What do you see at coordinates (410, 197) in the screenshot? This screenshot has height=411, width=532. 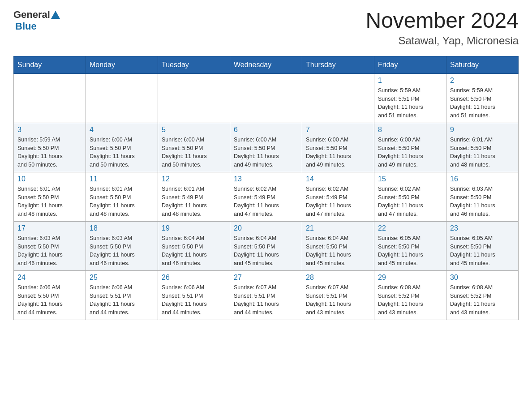 I see `calendar-cell: 15Sunrise: 6:02 AM Sunset: 5:50 PM Dayli…` at bounding box center [410, 197].